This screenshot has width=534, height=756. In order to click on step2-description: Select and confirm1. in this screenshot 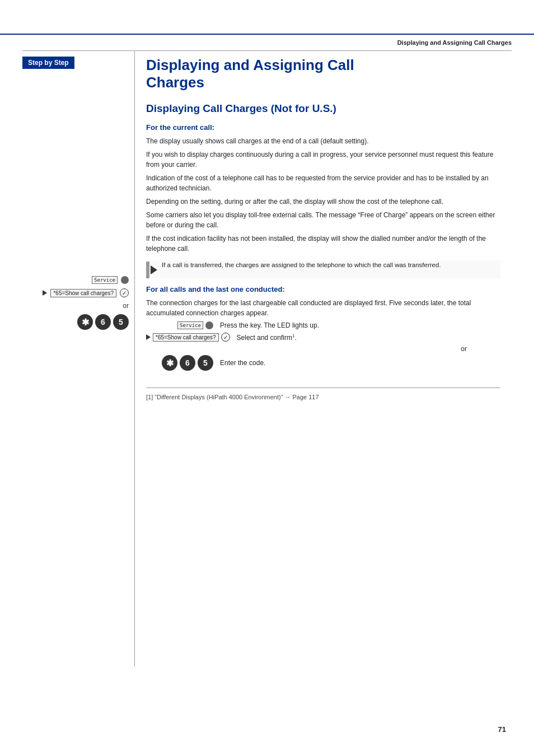, I will do `click(368, 337)`.